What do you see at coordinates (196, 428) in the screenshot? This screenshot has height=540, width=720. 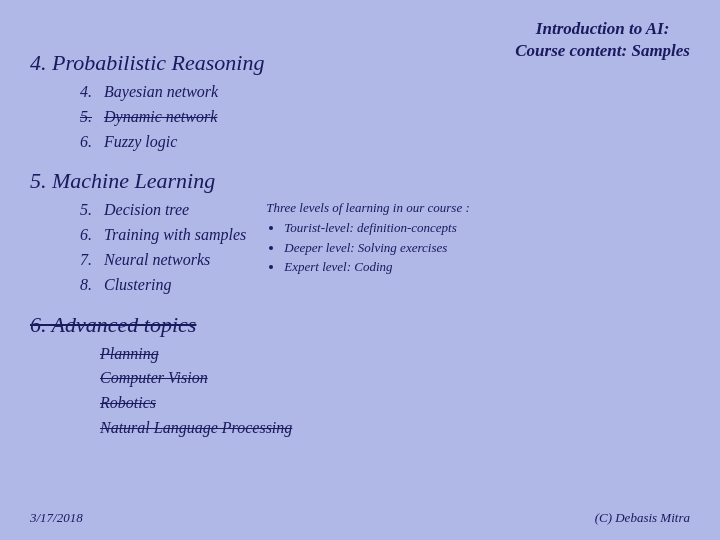 I see `item-text: Natural Language Processing` at bounding box center [196, 428].